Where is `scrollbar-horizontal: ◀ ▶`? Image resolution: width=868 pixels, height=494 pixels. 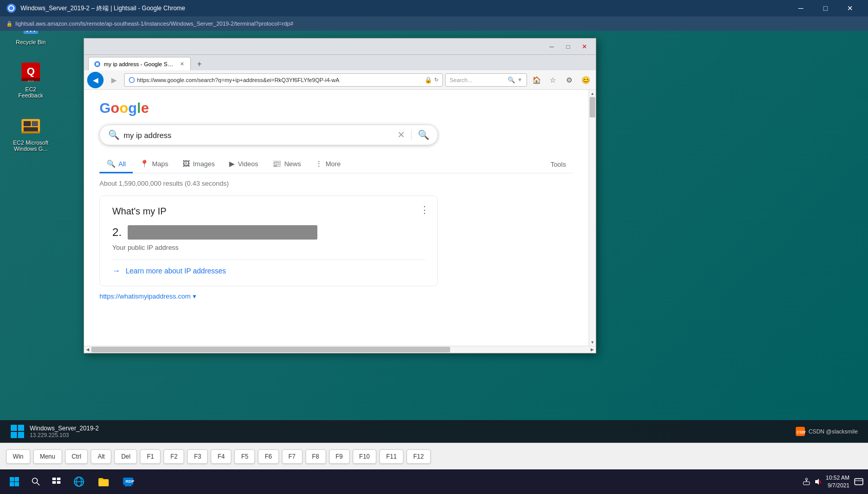 scrollbar-horizontal: ◀ ▶ is located at coordinates (340, 349).